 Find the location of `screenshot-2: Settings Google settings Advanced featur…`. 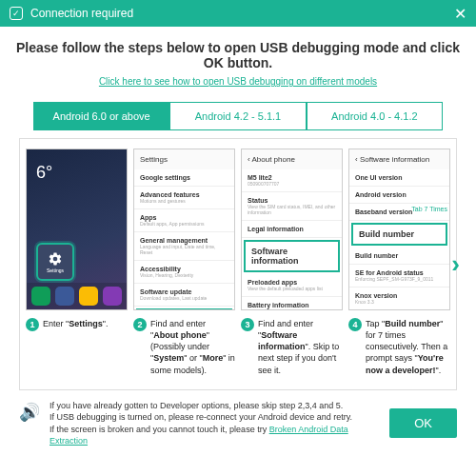

screenshot-2: Settings Google settings Advanced featur… is located at coordinates (185, 229).